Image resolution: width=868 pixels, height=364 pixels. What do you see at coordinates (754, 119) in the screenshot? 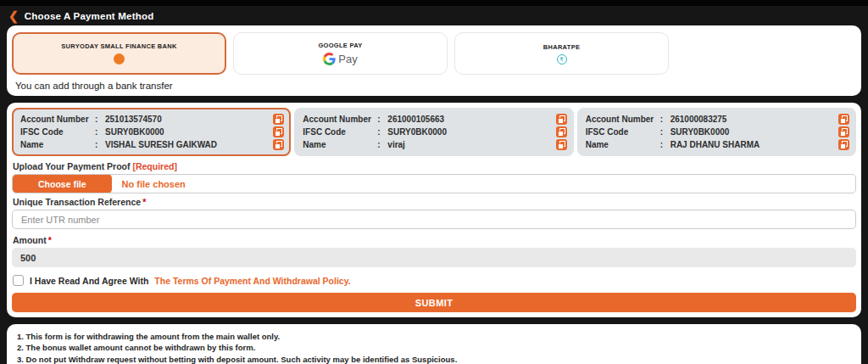
I see `account-number-value: 261000083275` at bounding box center [754, 119].